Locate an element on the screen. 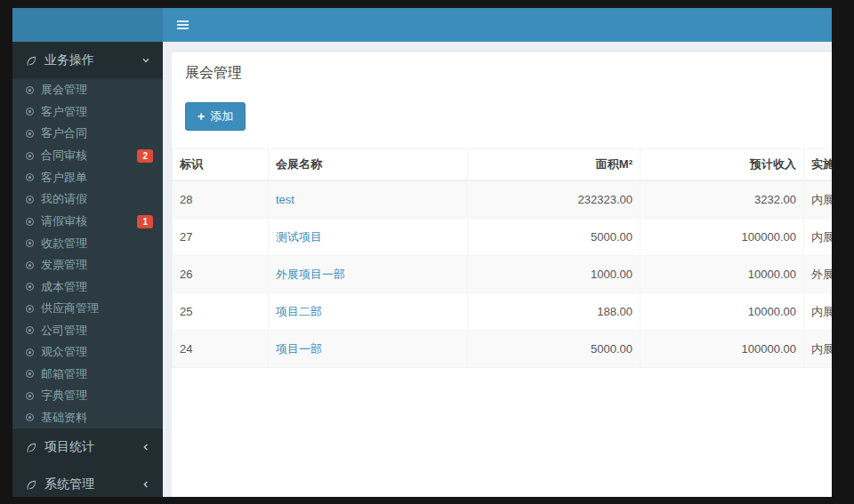 Image resolution: width=854 pixels, height=504 pixels. sidebar-section-system: 系统管理 is located at coordinates (87, 482).